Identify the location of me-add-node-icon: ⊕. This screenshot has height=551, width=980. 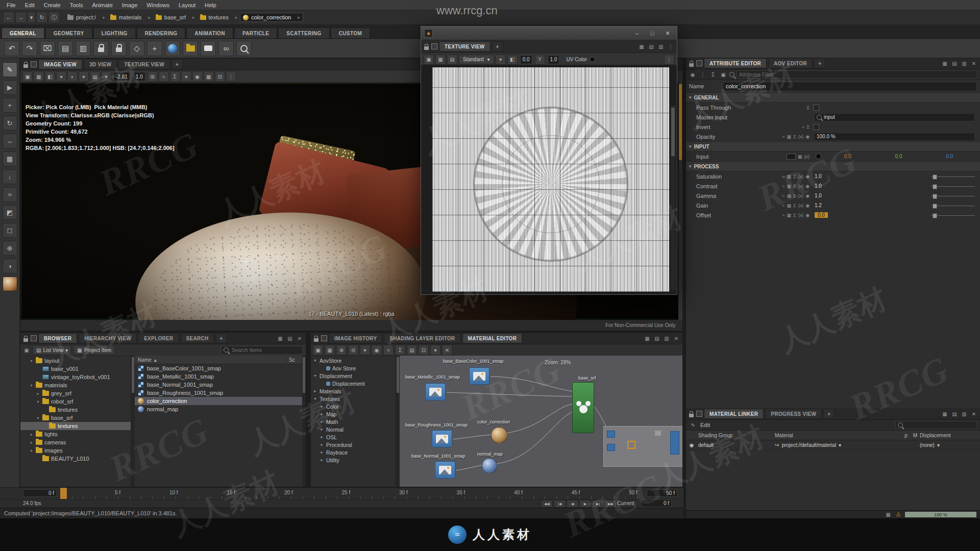
(341, 350).